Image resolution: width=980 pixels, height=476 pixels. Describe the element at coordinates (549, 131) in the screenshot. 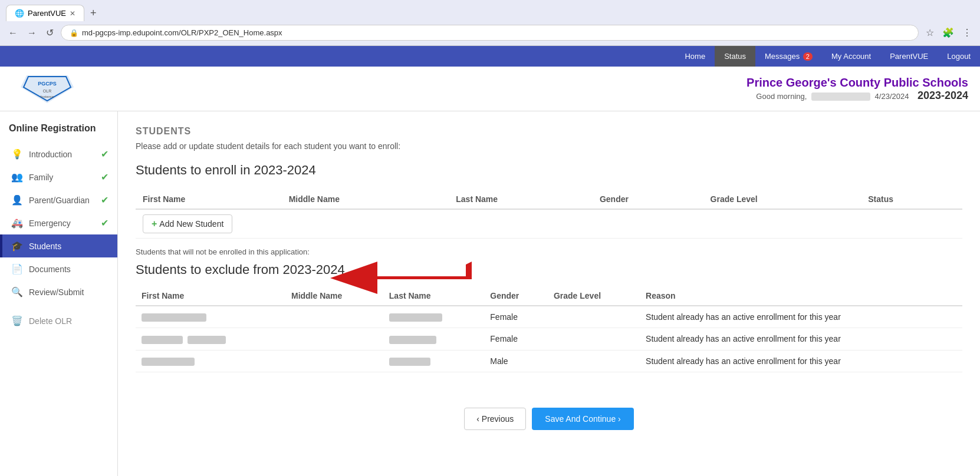

I see `section-heading: STUDENTS` at that location.